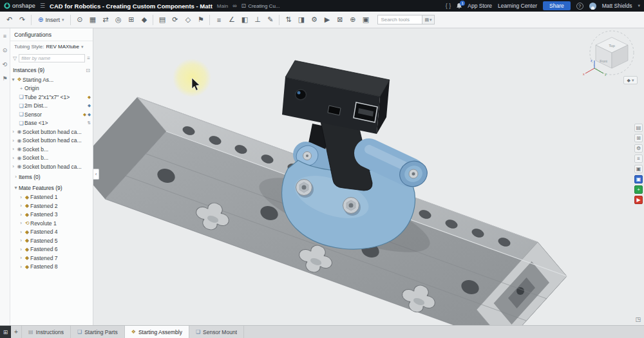  I want to click on bom-tool: ≡, so click(219, 19).